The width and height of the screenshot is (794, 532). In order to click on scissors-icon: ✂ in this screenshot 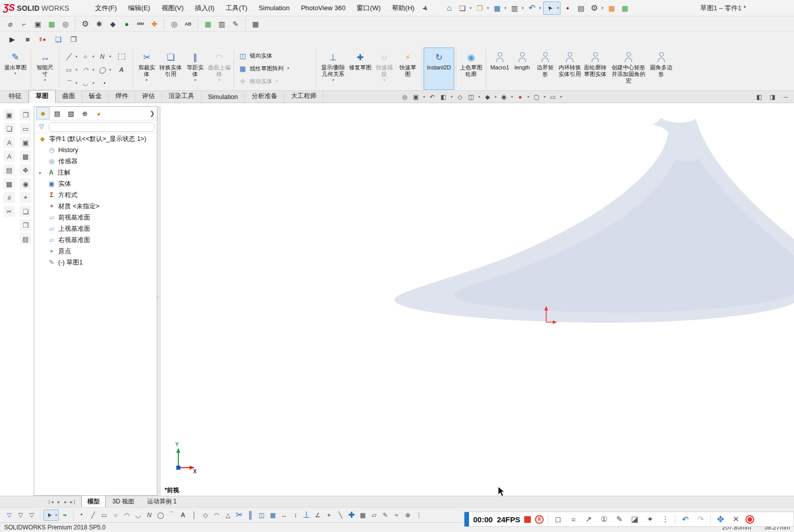, I will do `click(9, 211)`.